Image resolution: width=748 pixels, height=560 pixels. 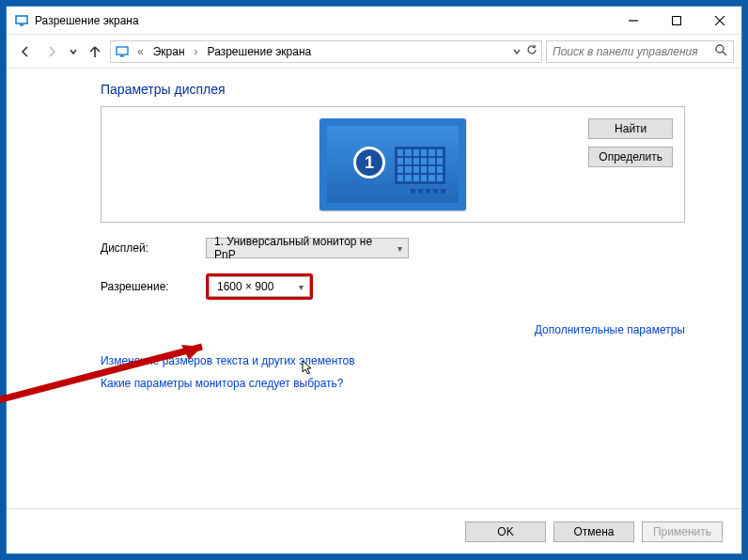 What do you see at coordinates (245, 287) in the screenshot?
I see `resolution-value: 1600 × 900` at bounding box center [245, 287].